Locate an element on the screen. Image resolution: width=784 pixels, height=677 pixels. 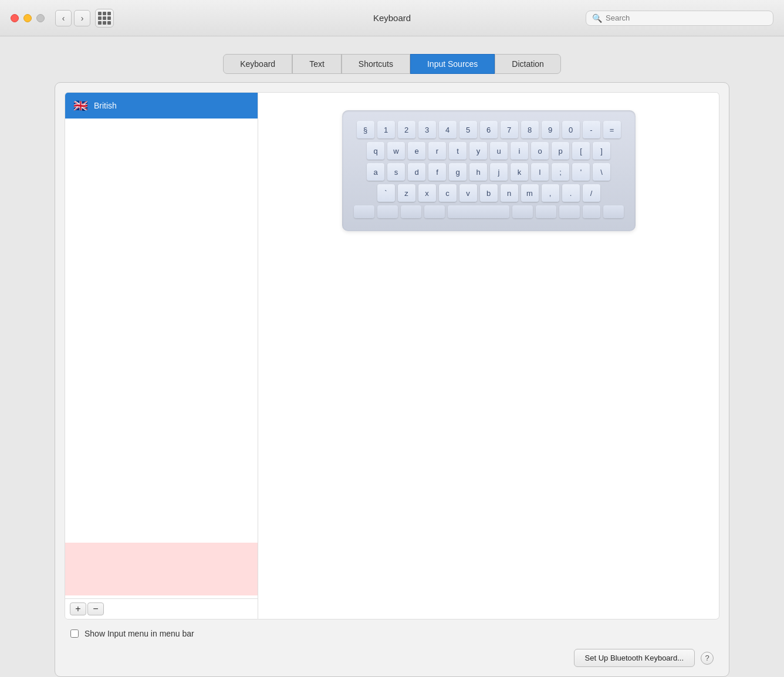
key-i: i is located at coordinates (519, 151).